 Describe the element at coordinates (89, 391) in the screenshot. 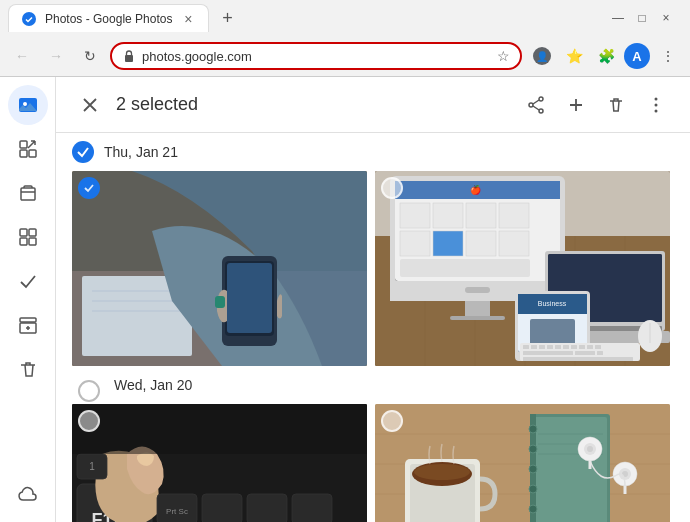

I see `date-select-wed` at that location.